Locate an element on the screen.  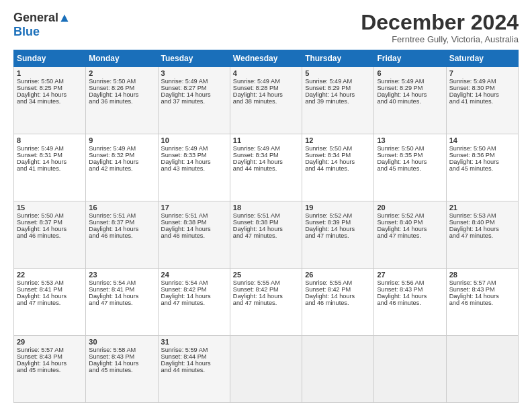
list-item: 22Sunrise: 5:53 AMSunset: 8:41 PMDayligh… is located at coordinates (50, 302).